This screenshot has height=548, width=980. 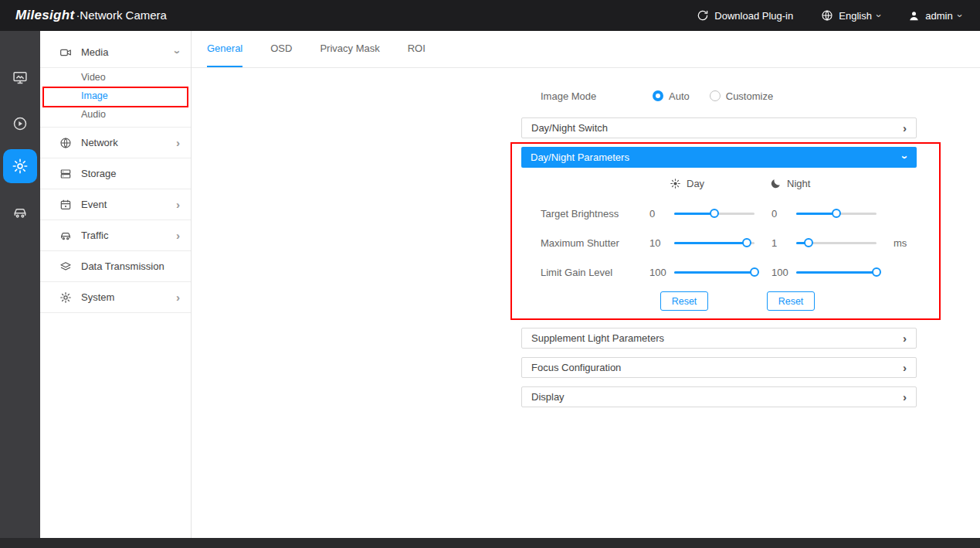 I want to click on media-submenu: Video Image Audio, so click(x=116, y=97).